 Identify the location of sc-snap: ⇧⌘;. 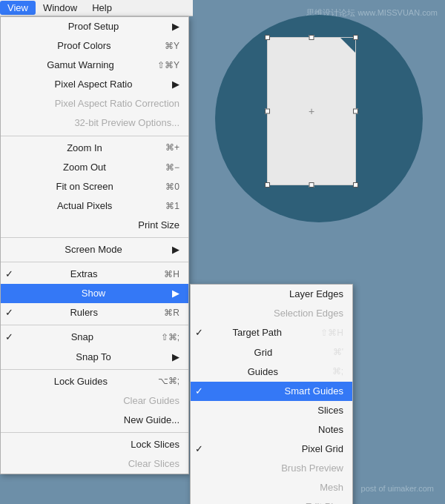
(171, 337).